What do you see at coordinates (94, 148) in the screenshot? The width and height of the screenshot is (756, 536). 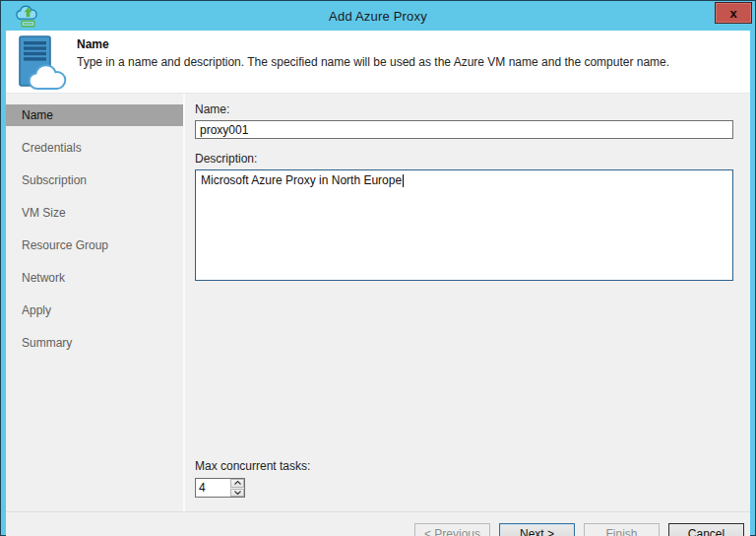 I see `sidebar-item-credentials: Credentials` at bounding box center [94, 148].